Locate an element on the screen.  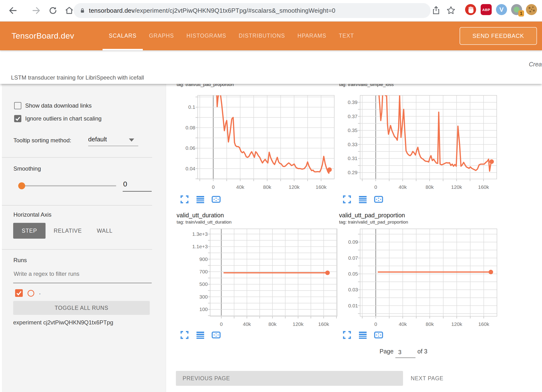
svg-text: 0.1 is located at coordinates (192, 107).